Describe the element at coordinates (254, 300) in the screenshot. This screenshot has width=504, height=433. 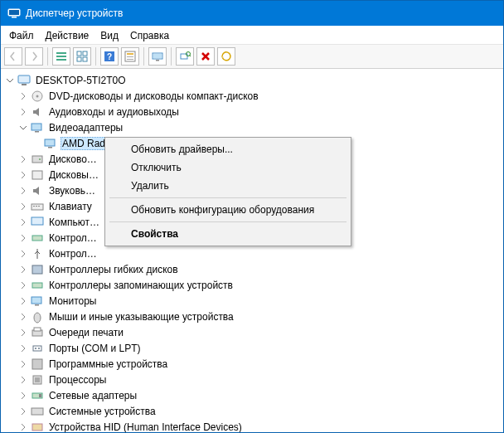
I see `tree-category: Мониторы` at that location.